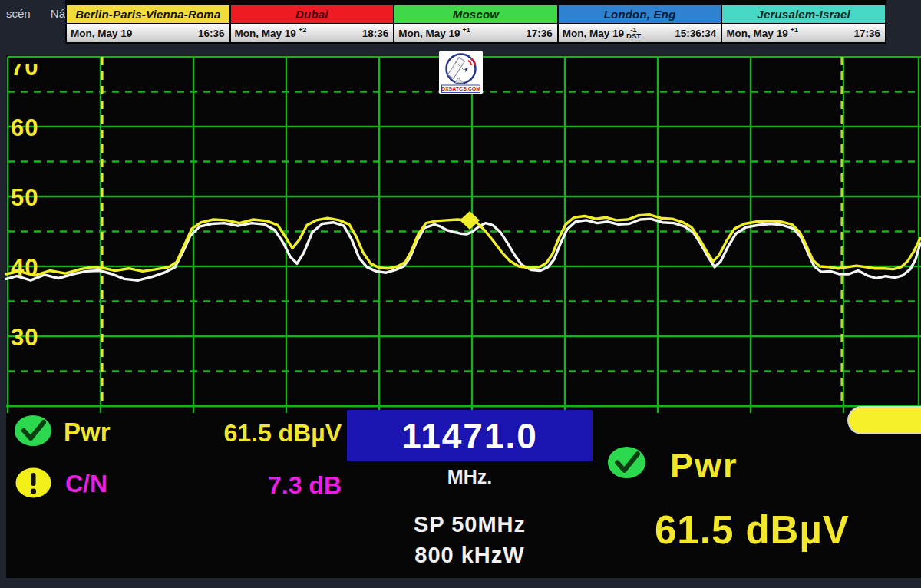  Describe the element at coordinates (376, 34) in the screenshot. I see `time-text: 18:36` at that location.